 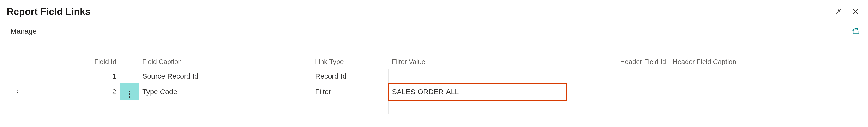 I want to click on share-icon, so click(x=856, y=31).